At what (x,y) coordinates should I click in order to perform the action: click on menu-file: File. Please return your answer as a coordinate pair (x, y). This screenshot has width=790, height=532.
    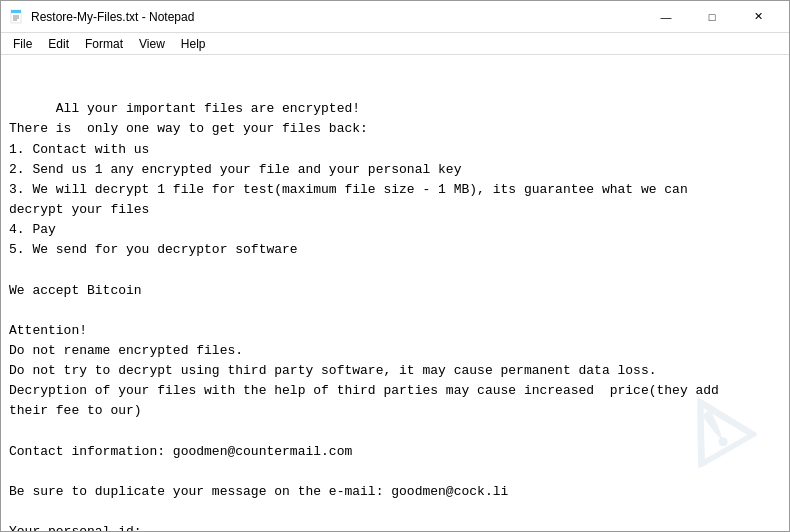
    Looking at the image, I should click on (22, 44).